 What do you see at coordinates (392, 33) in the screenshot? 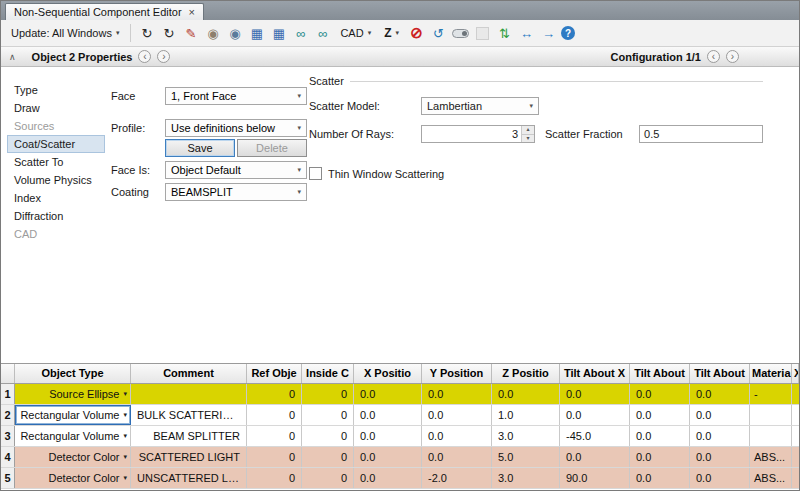
I see `zemax-dropdown: Z ▾` at bounding box center [392, 33].